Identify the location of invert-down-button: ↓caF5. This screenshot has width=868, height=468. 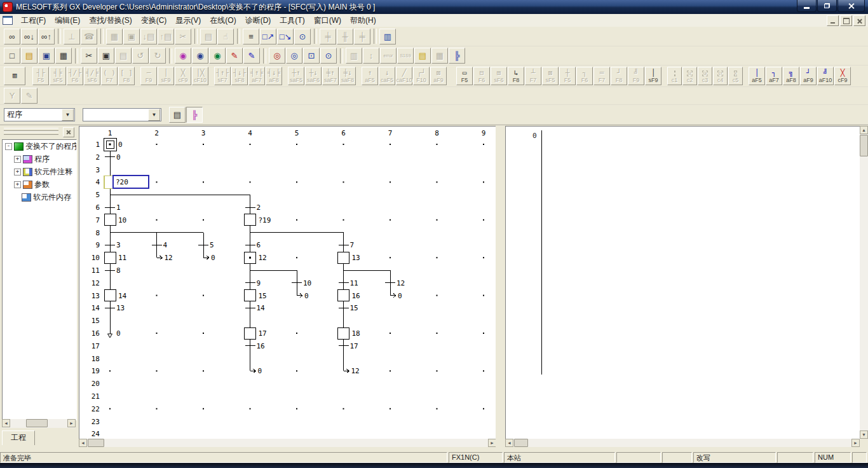
(387, 76).